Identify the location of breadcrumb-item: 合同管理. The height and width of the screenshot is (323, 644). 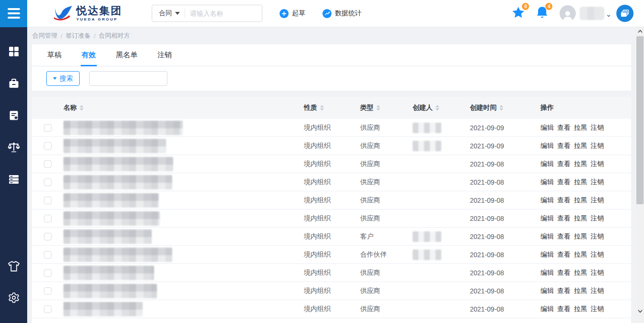
(45, 36).